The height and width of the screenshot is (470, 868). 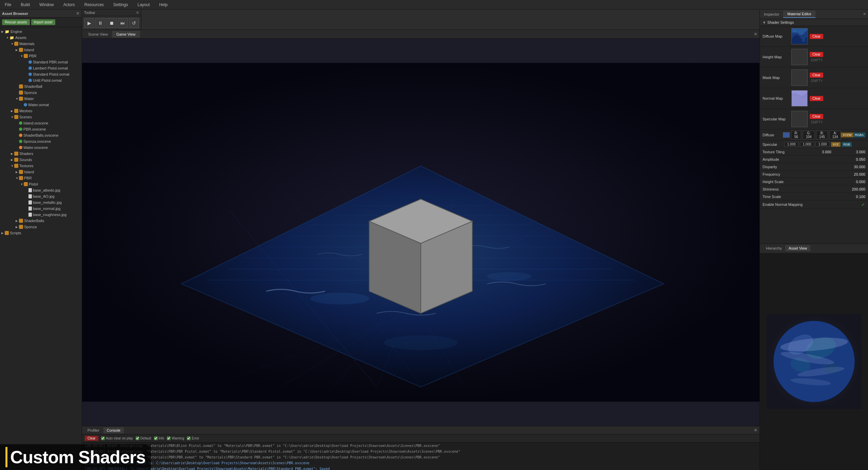 I want to click on tree-item-scripts: ▶ Scripts, so click(x=41, y=233).